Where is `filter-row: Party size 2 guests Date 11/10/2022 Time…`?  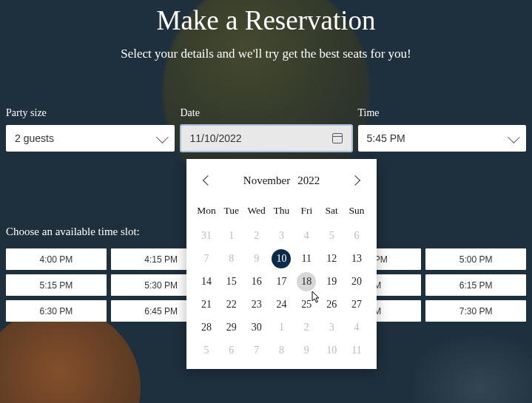
filter-row: Party size 2 guests Date 11/10/2022 Time… is located at coordinates (266, 129).